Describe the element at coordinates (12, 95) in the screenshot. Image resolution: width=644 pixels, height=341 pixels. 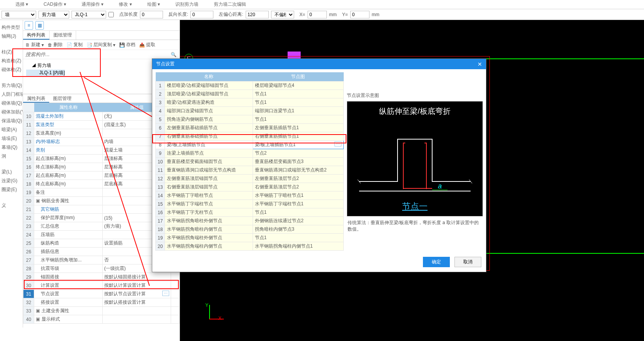
I see `left-nav-item: 人防门框墙` at that location.